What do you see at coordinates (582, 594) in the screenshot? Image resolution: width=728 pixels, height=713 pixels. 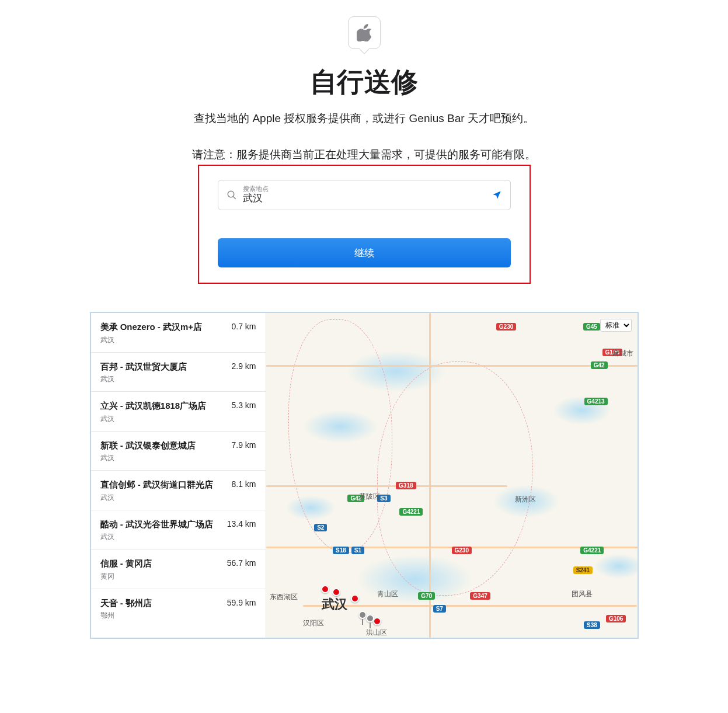 I see `place-label: 团风县` at bounding box center [582, 594].